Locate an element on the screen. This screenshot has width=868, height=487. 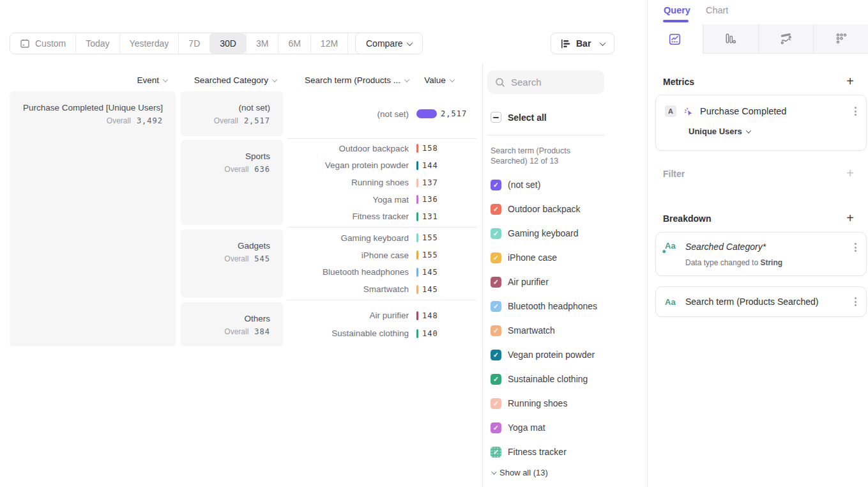
tab-query: Query is located at coordinates (677, 13).